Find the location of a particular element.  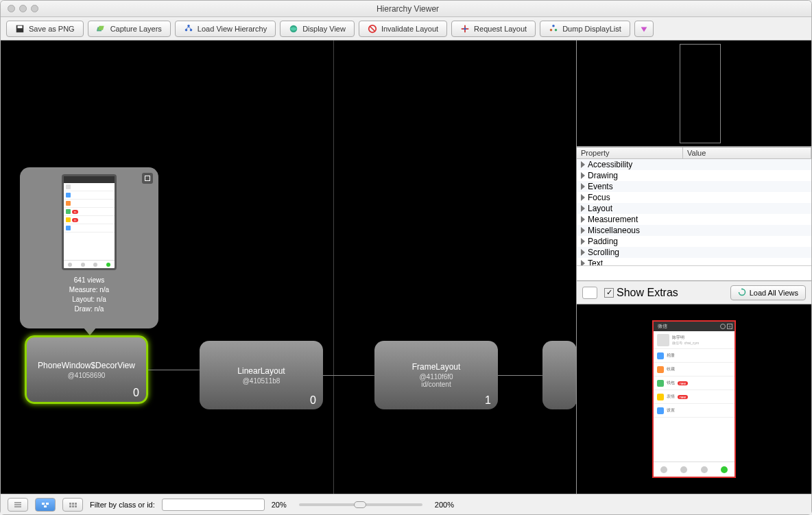

load-all-views-button: Load All Views is located at coordinates (768, 293).